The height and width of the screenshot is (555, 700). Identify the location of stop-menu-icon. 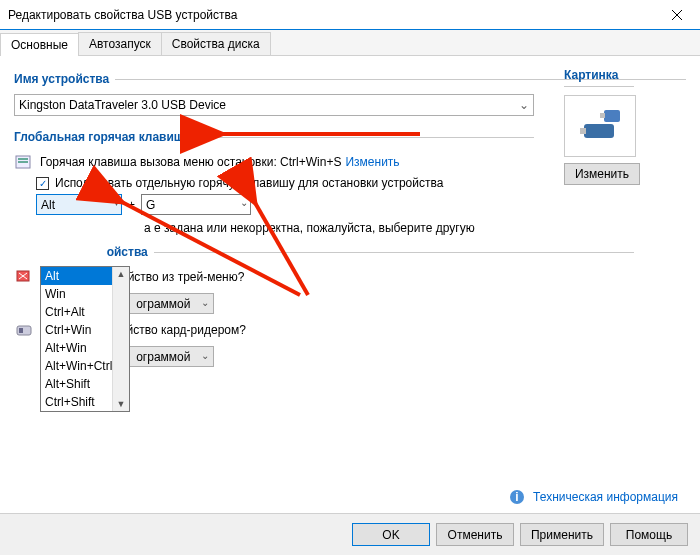
(24, 162).